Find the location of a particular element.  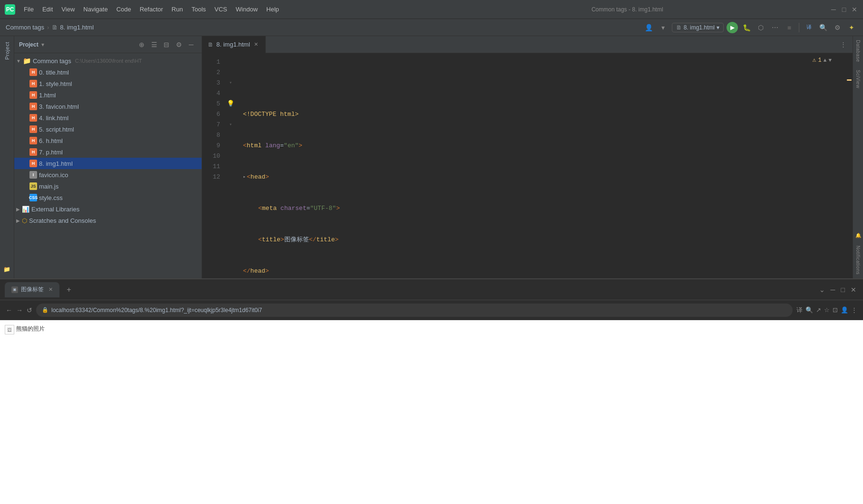

gutter-3: ▾ is located at coordinates (231, 83).